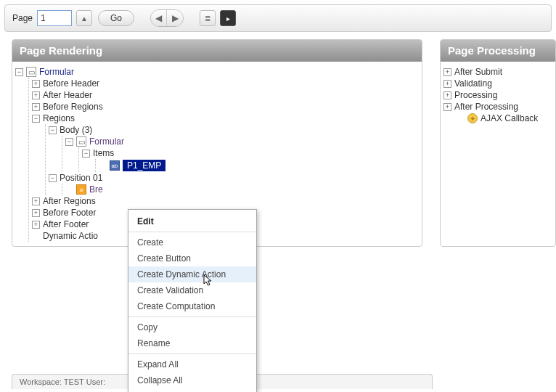 The image size is (556, 392). What do you see at coordinates (192, 301) in the screenshot?
I see `context-menu: Edit Create Create Button Create Dynamic…` at bounding box center [192, 301].